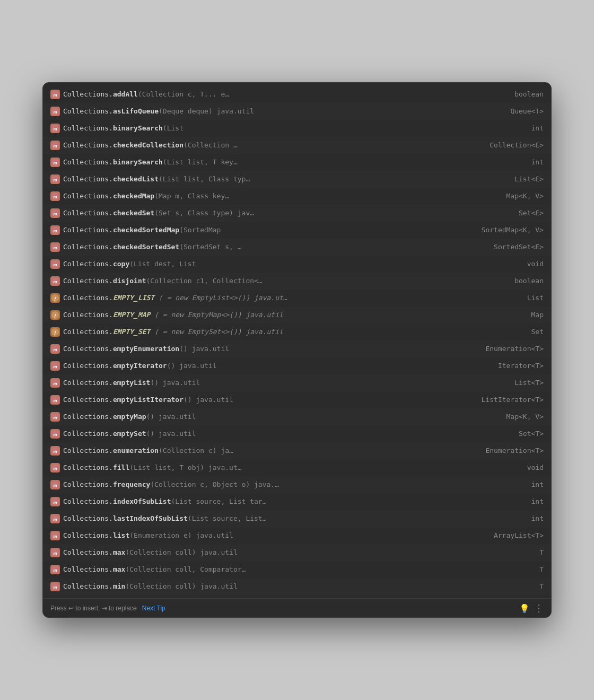  I want to click on item-label: Collections.addAll(Collection c, T... e…, so click(286, 94).